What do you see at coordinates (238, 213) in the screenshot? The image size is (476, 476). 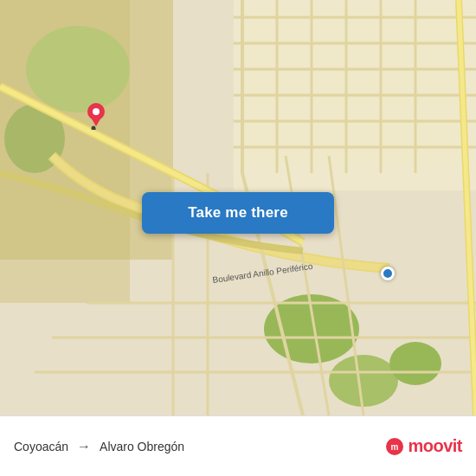 I see `take-me-there-button: Take me there` at bounding box center [238, 213].